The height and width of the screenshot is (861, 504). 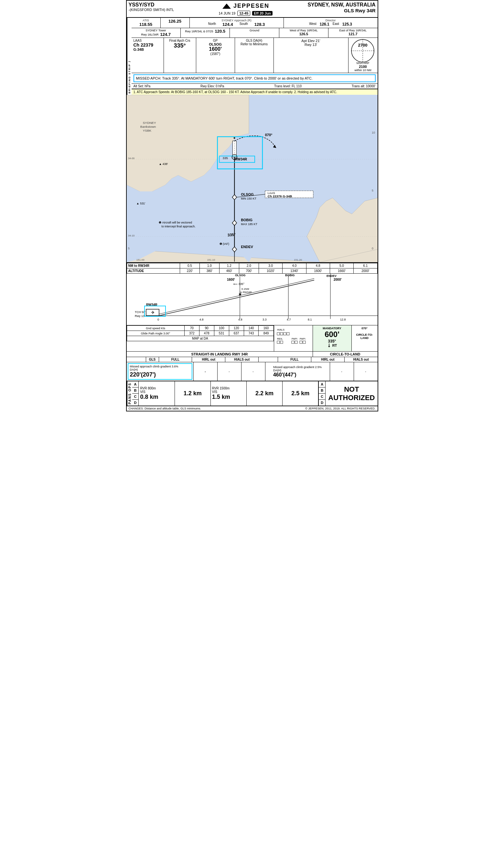 What do you see at coordinates (247, 247) in the screenshot?
I see `svg-text: ENDEV` at bounding box center [247, 247].